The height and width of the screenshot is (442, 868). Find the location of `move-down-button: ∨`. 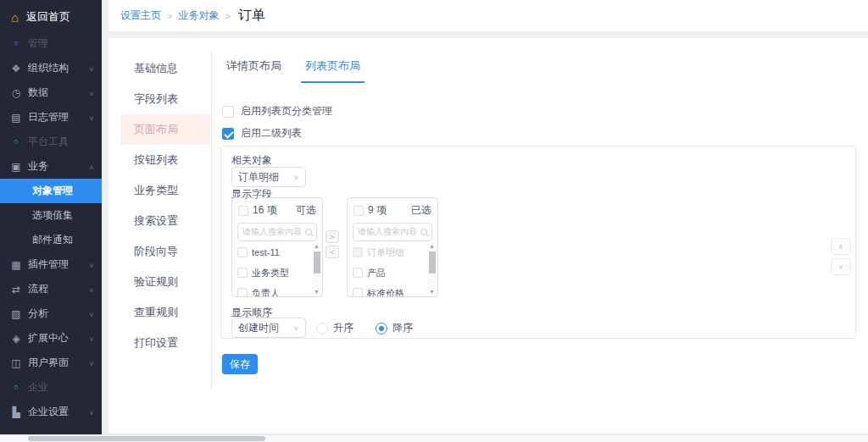

move-down-button: ∨ is located at coordinates (841, 267).